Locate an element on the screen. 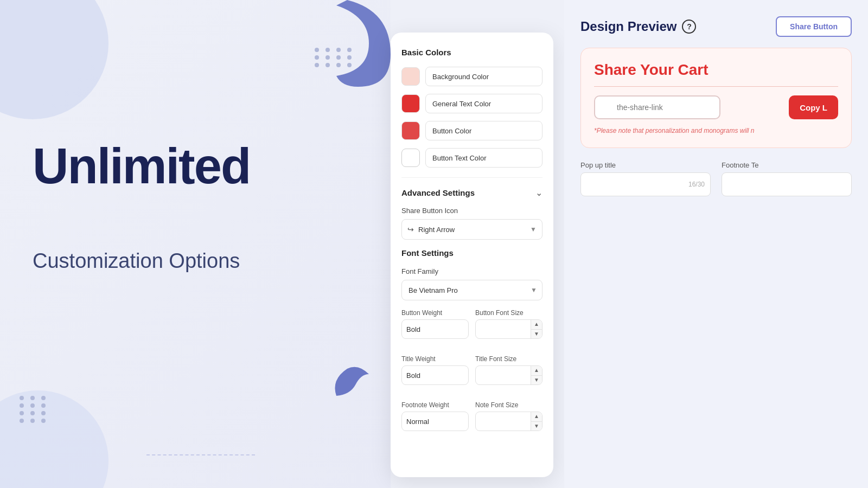  title-font-size-down: ▼ is located at coordinates (537, 381).